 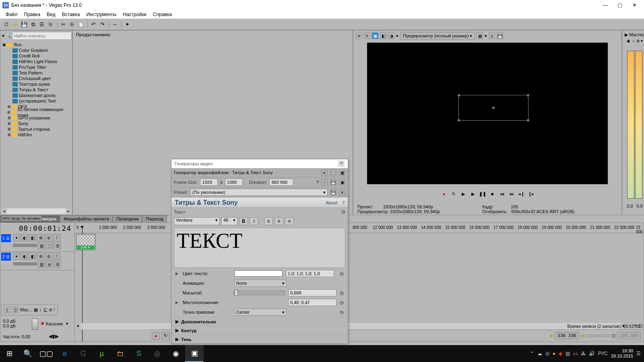 What do you see at coordinates (163, 14) in the screenshot?
I see `menu-help: Справка` at bounding box center [163, 14].